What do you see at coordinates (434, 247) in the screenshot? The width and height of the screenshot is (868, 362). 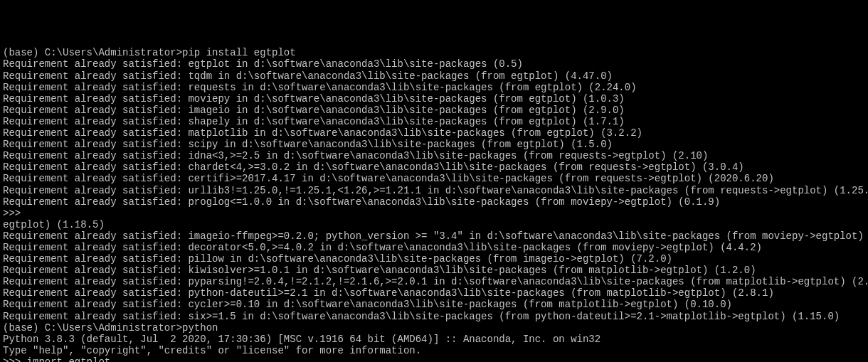 I see `terminal-line: Requirement already satisfied: decorator…` at bounding box center [434, 247].